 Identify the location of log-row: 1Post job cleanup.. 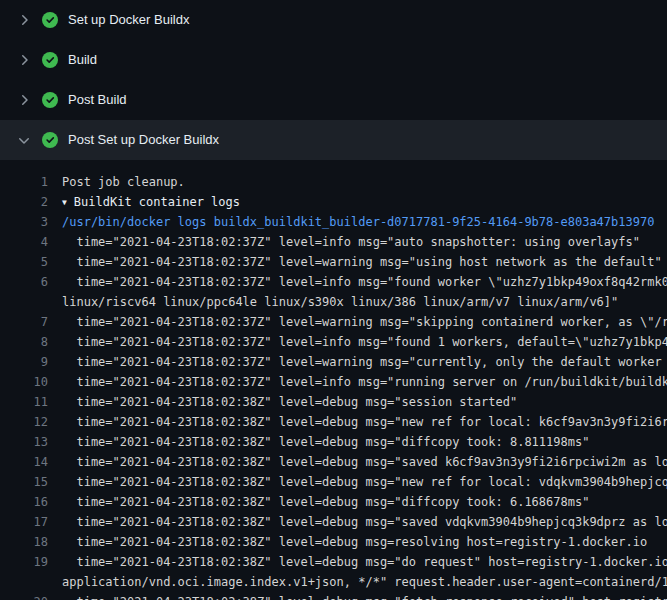
(334, 182).